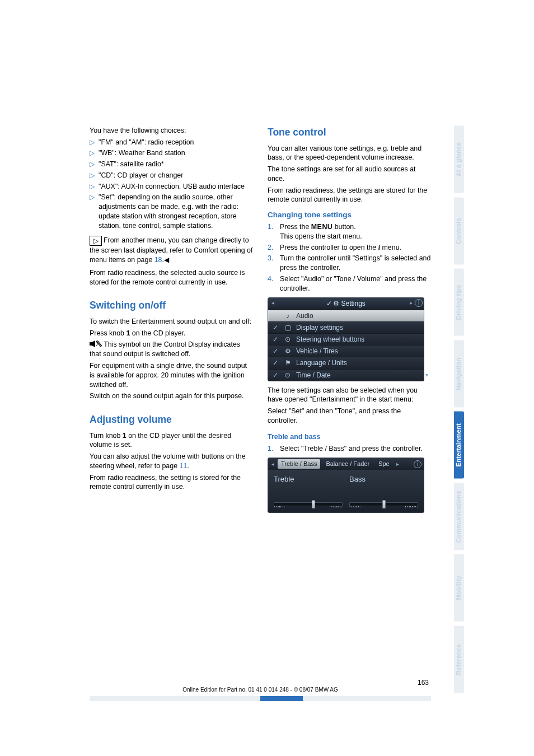 The image size is (534, 756). Describe the element at coordinates (260, 690) in the screenshot. I see `page-footer: 163 Online Edition for Part no. 01 41 0 …` at that location.